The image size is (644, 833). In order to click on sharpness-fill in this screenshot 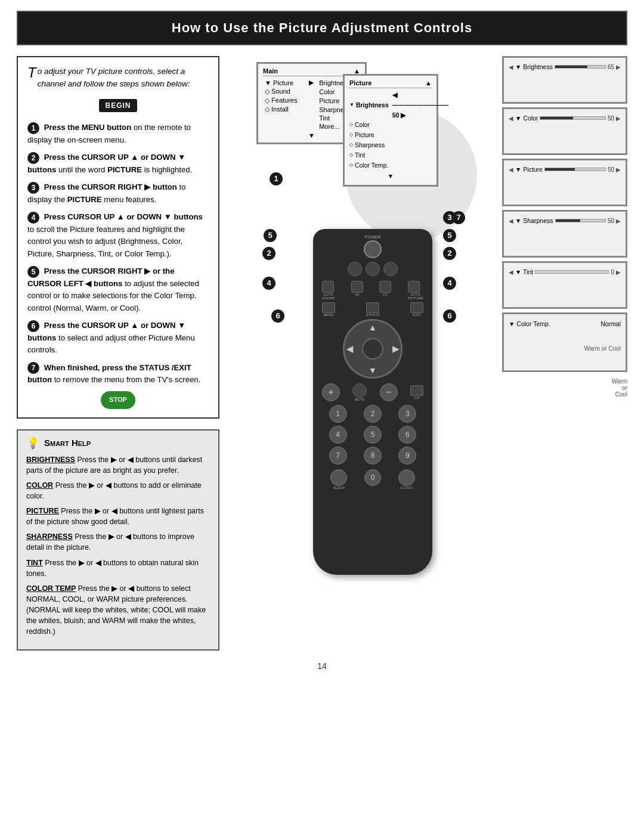, I will do `click(568, 221)`.